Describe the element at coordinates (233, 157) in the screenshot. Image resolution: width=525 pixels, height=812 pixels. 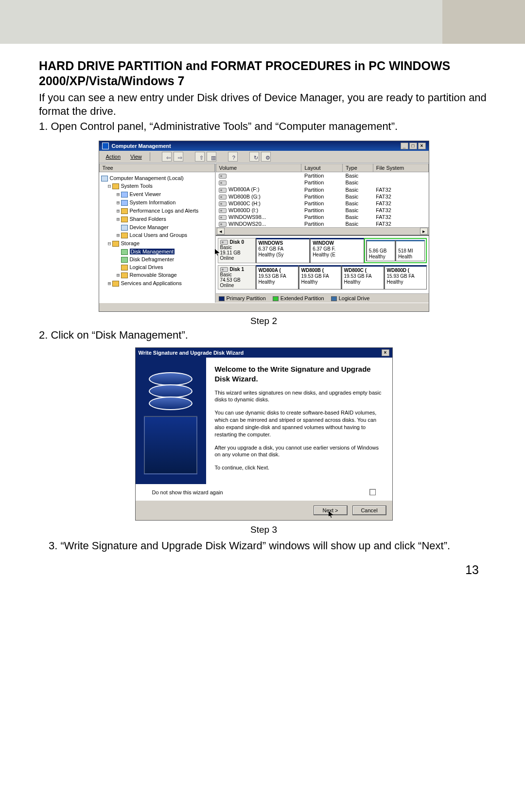
I see `properties-icon: ?` at that location.